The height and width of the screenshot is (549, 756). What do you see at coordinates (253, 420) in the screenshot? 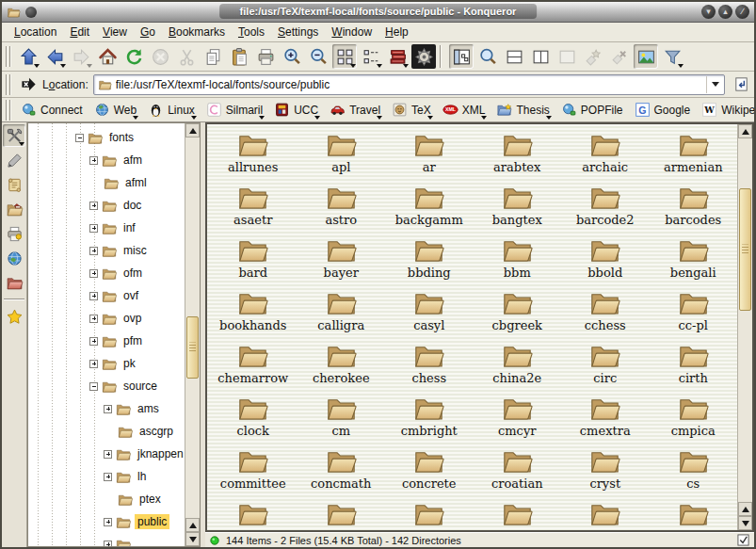
I see `folder-clock: clock` at bounding box center [253, 420].